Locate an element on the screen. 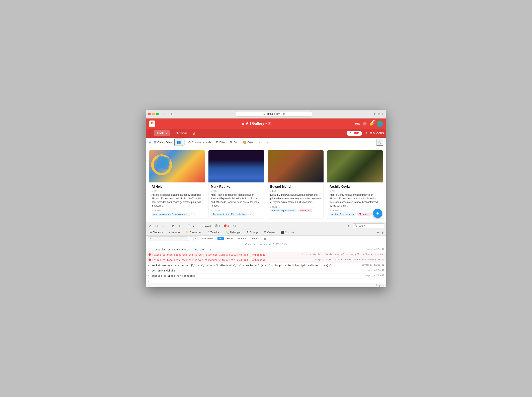 This screenshot has width=532, height=397. next-result-button: › is located at coordinates (196, 239).